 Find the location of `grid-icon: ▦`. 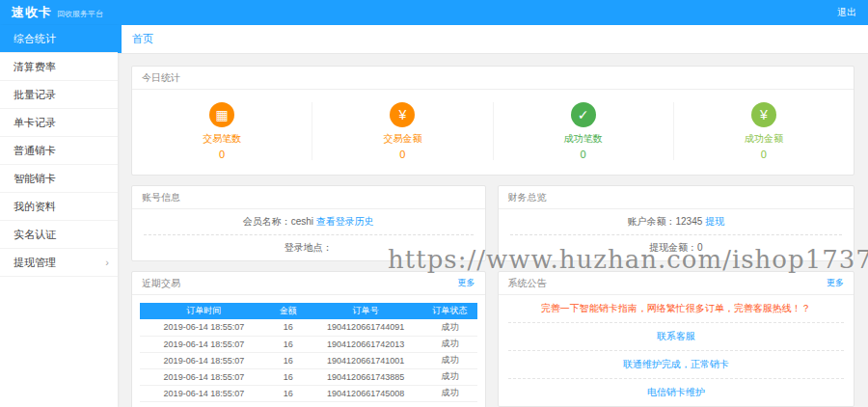

grid-icon: ▦ is located at coordinates (222, 115).